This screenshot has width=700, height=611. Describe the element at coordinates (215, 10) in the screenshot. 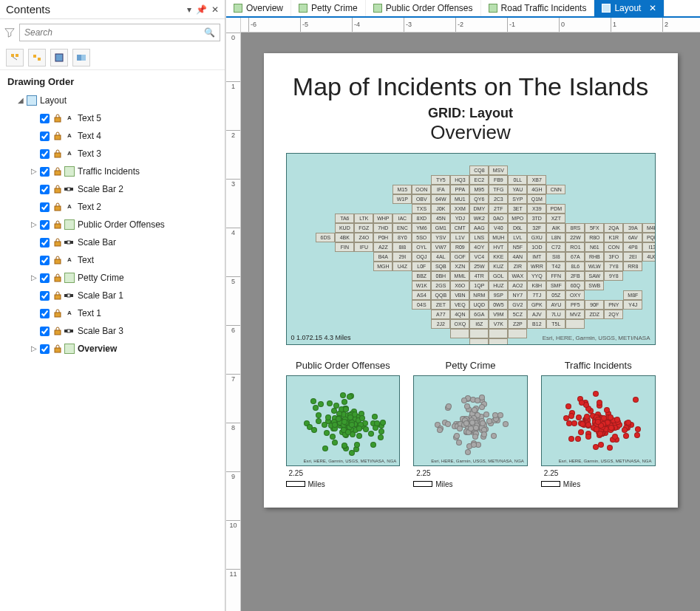

I see `panel-close-icon: ✕` at that location.